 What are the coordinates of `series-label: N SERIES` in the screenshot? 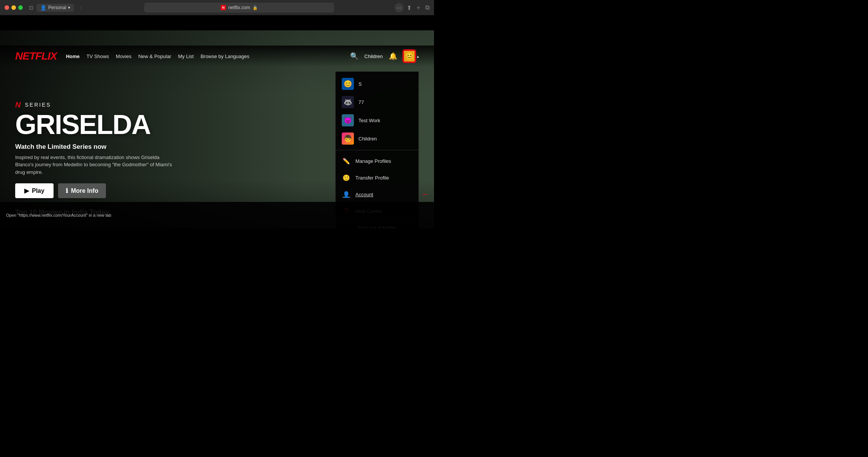 It's located at (95, 105).